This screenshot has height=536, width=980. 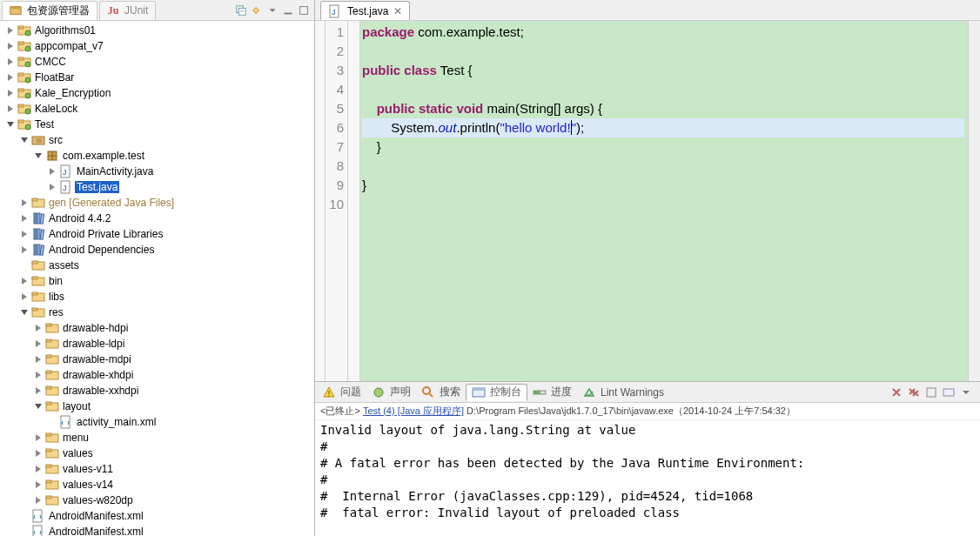 What do you see at coordinates (158, 203) in the screenshot?
I see `tree-item: gen [Generated Java Files]` at bounding box center [158, 203].